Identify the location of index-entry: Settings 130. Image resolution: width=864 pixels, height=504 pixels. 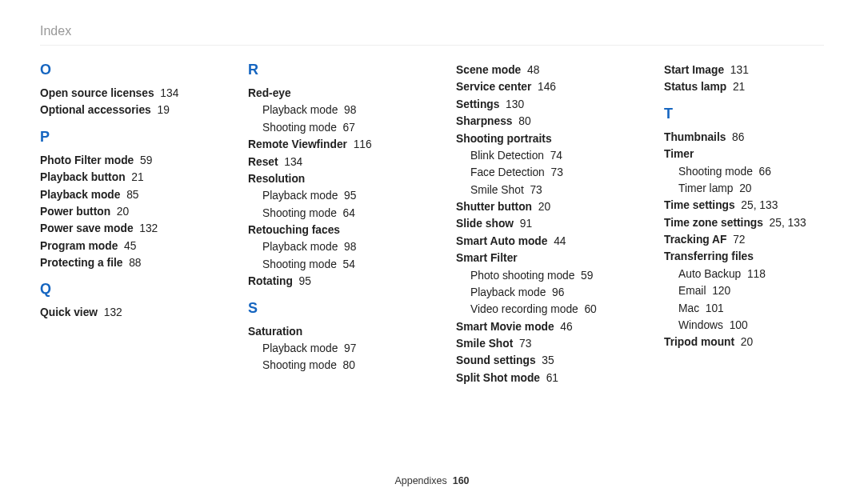
(536, 104).